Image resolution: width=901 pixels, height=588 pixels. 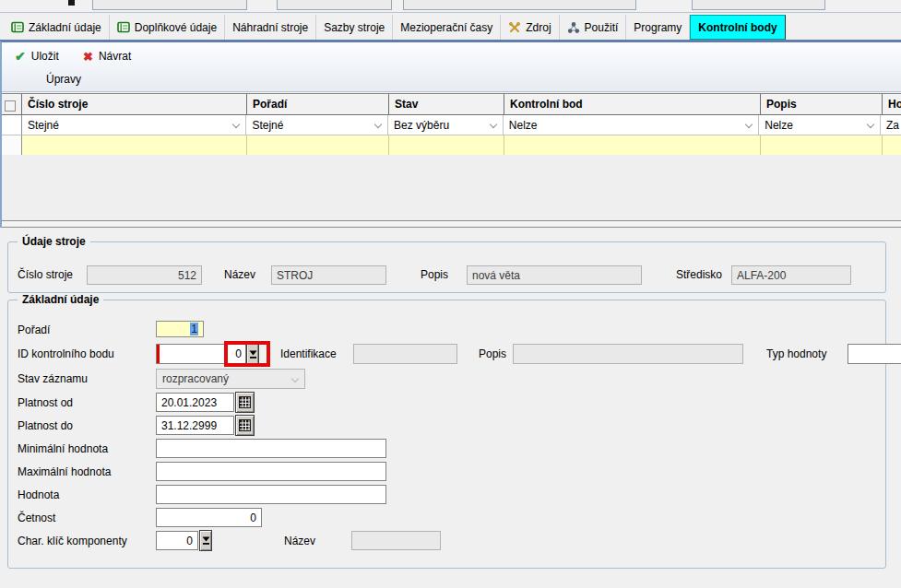 What do you see at coordinates (554, 275) in the screenshot?
I see `popis-field: nová věta` at bounding box center [554, 275].